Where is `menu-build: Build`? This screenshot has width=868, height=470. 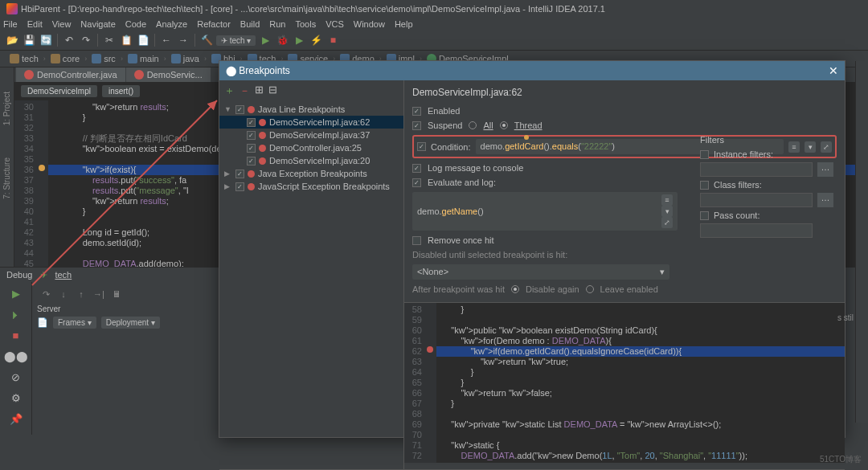 menu-build: Build is located at coordinates (250, 24).